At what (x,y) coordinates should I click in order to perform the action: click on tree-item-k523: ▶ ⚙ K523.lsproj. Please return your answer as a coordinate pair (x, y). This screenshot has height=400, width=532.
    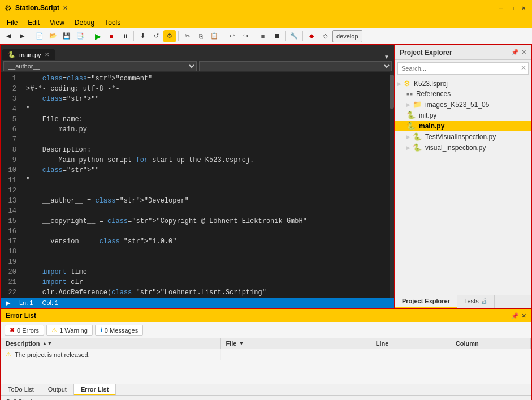
    Looking at the image, I should click on (463, 84).